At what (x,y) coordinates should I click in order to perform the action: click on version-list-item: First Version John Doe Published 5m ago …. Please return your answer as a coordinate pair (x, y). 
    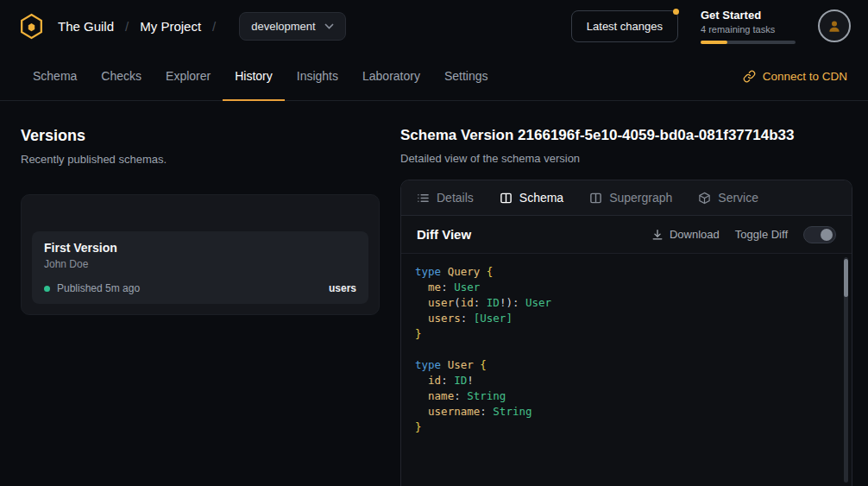
    Looking at the image, I should click on (200, 268).